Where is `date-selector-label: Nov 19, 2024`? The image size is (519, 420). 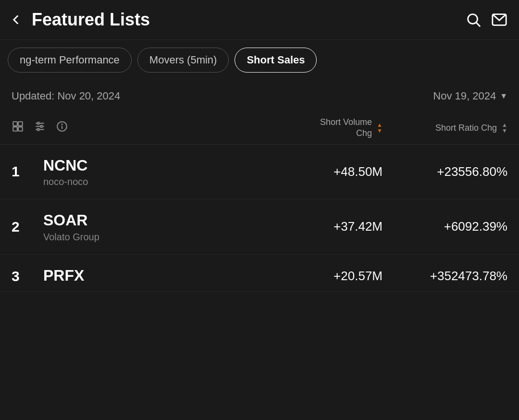
date-selector-label: Nov 19, 2024 is located at coordinates (464, 96).